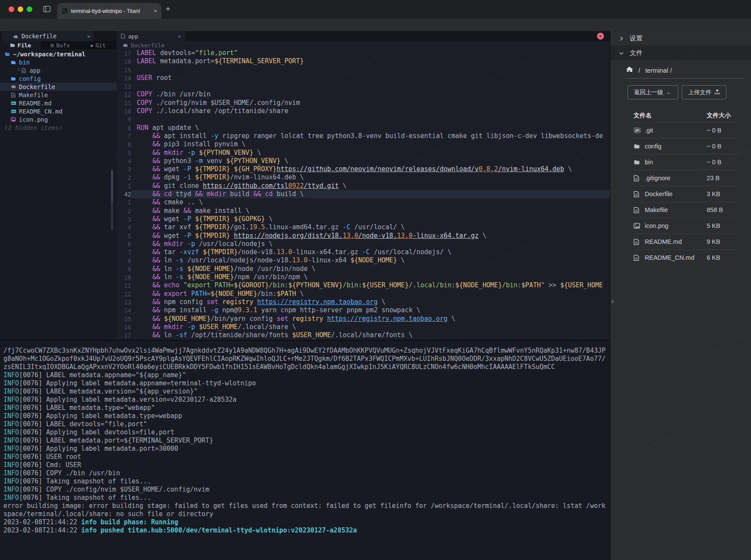 The width and height of the screenshot is (751, 560). Describe the element at coordinates (21, 46) in the screenshot. I see `tab-file: File` at that location.